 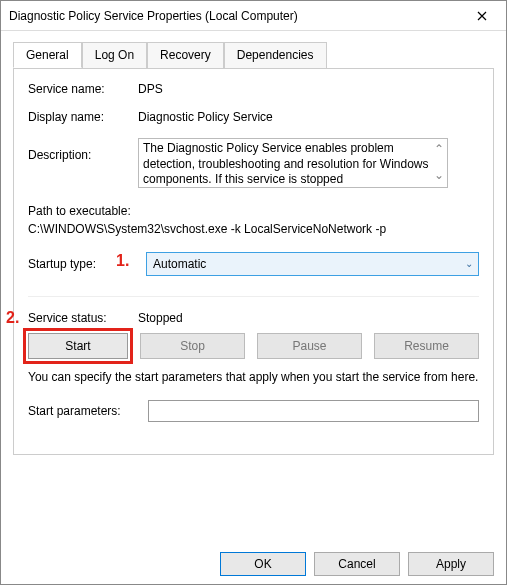 I want to click on cancel-button: Cancel, so click(x=357, y=564).